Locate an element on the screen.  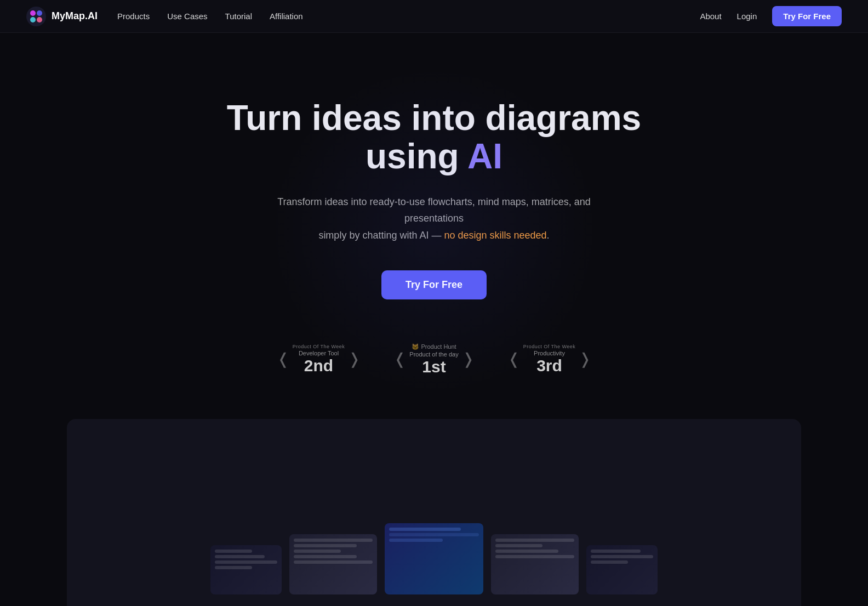
nav-link-affiliation: Affiliation is located at coordinates (286, 16).